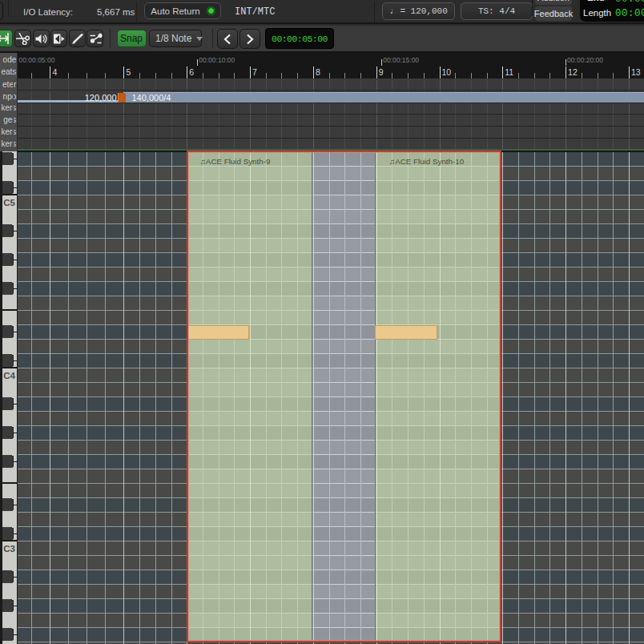  What do you see at coordinates (10, 120) in the screenshot?
I see `svg-text: ges` at bounding box center [10, 120].